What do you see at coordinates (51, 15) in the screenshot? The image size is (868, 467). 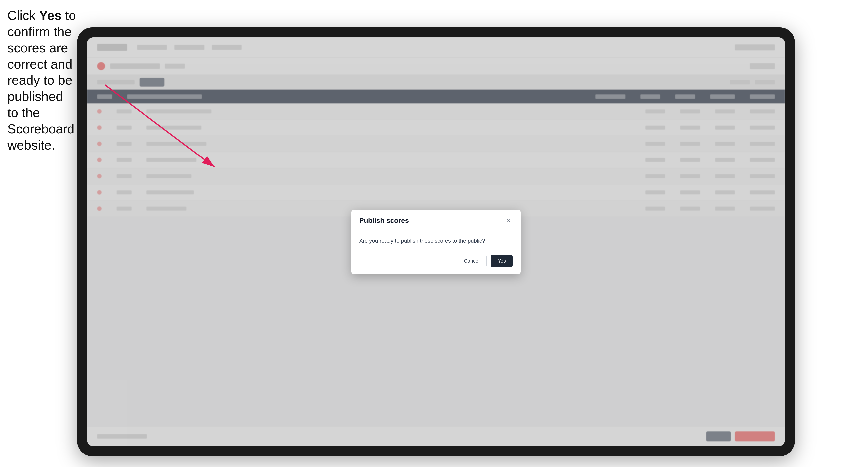 I see `instruction-bold: Yes` at bounding box center [51, 15].